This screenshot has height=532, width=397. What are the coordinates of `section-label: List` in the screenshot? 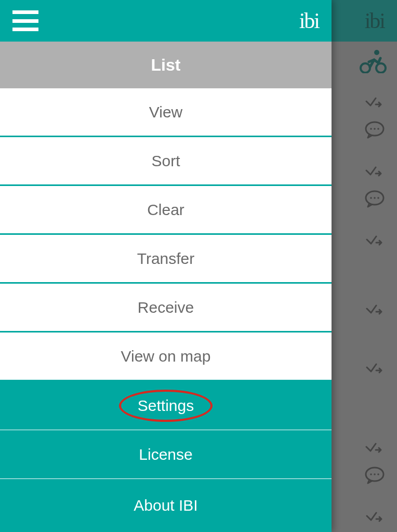 It's located at (166, 65).